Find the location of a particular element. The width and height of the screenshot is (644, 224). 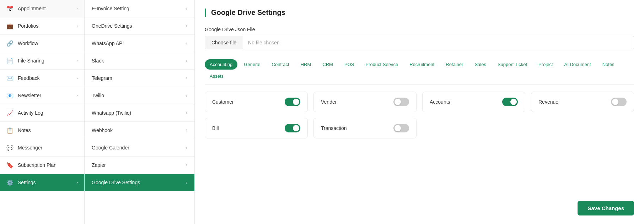

toggle-accounts is located at coordinates (510, 102).